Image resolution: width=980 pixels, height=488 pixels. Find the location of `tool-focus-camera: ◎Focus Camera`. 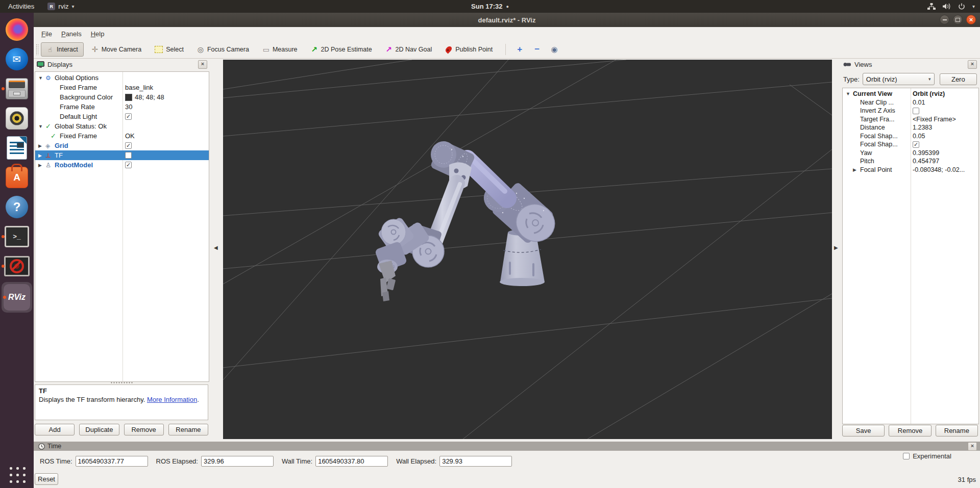

tool-focus-camera: ◎Focus Camera is located at coordinates (223, 49).